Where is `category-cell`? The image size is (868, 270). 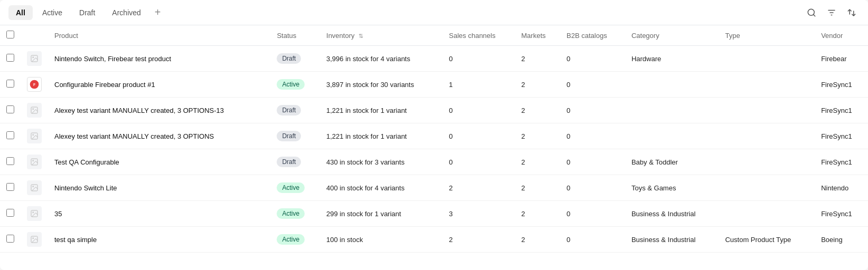
category-cell is located at coordinates (672, 136).